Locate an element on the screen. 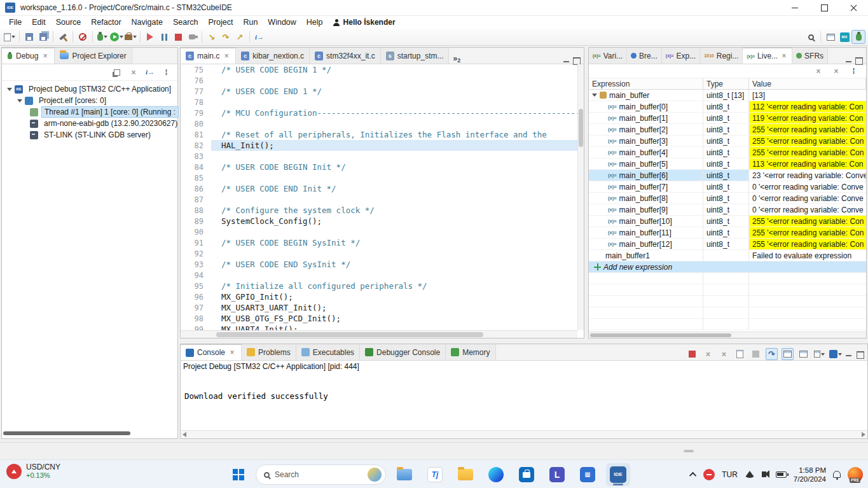 The width and height of the screenshot is (868, 488). menu-run: Run is located at coordinates (251, 22).